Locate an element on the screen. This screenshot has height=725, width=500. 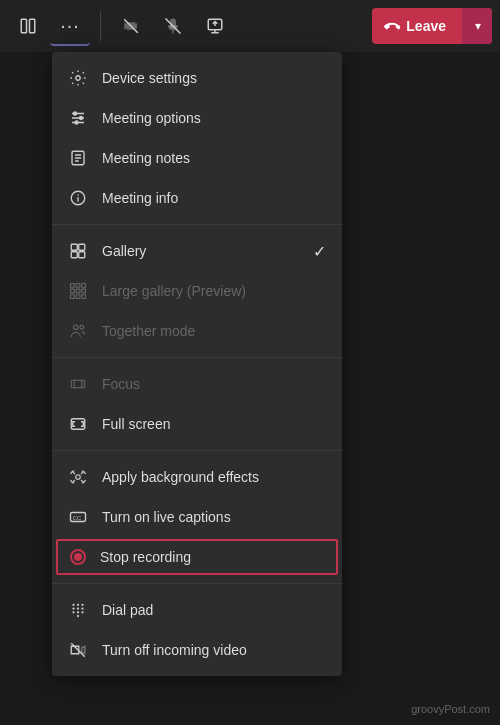
menu-item-large-gallery: Large gallery (Preview) is located at coordinates (197, 291).